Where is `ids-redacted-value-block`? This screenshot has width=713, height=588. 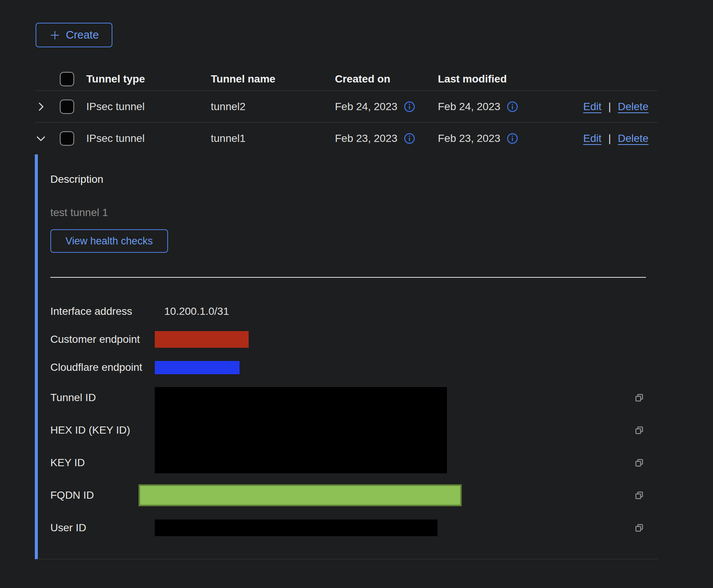 ids-redacted-value-block is located at coordinates (301, 430).